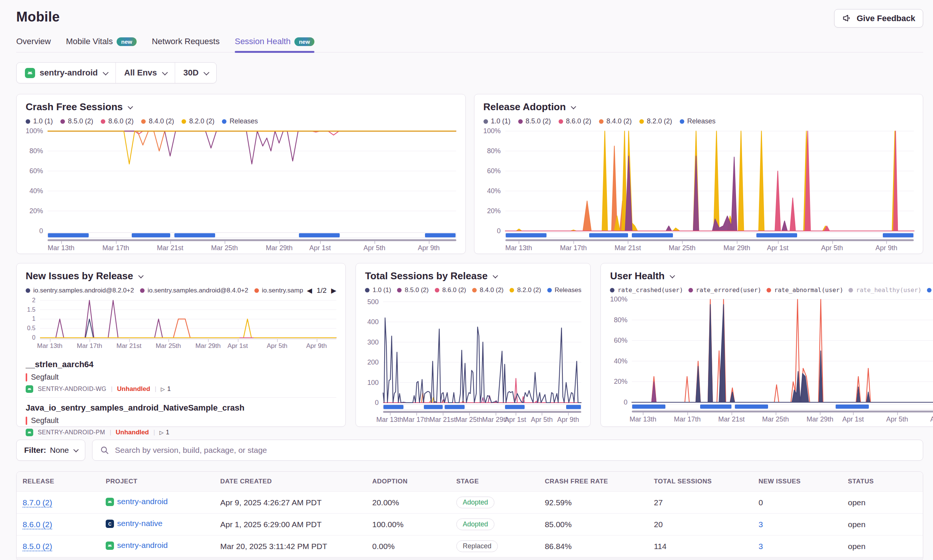  I want to click on chart-body: 0100200300400500 Mar 13thMar 17thMar 21s…, so click(473, 362).